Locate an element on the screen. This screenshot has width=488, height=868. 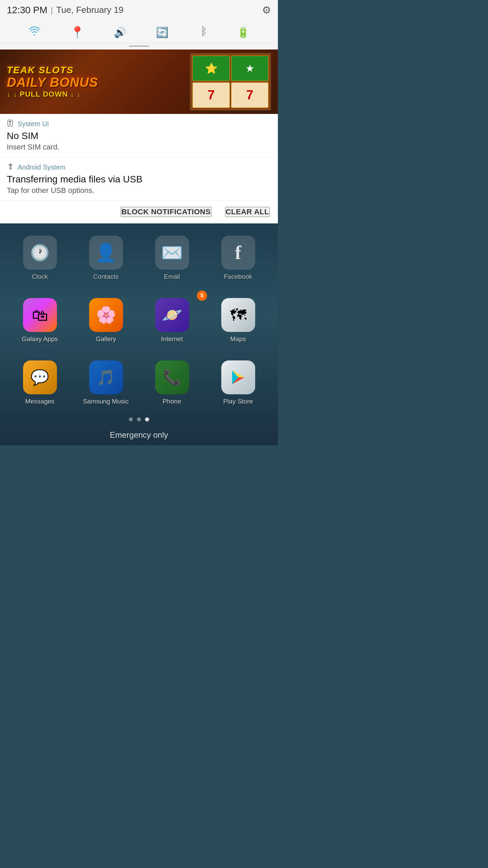
battery-icon: 🔋 is located at coordinates (243, 33).